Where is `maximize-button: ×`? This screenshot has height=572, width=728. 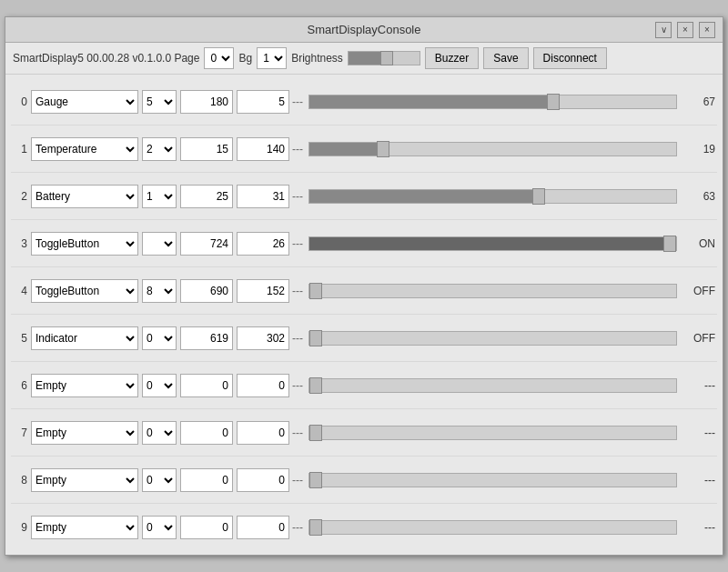
maximize-button: × is located at coordinates (685, 30).